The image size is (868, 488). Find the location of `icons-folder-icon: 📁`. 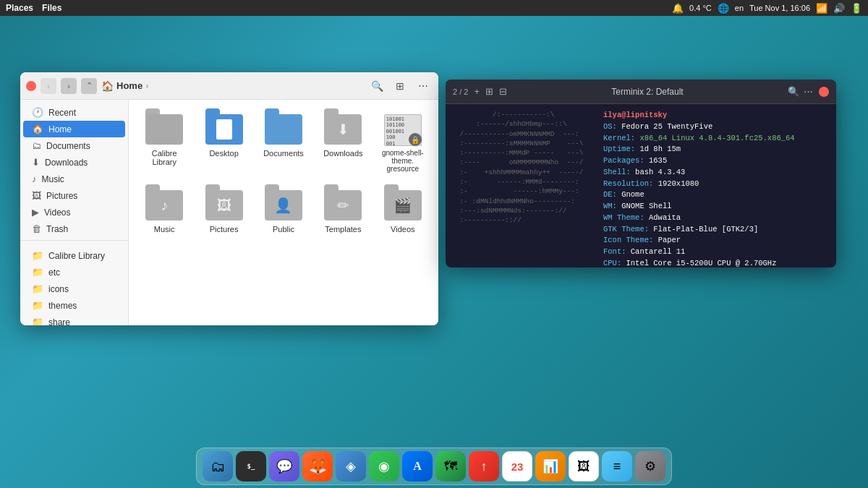

icons-folder-icon: 📁 is located at coordinates (38, 289).